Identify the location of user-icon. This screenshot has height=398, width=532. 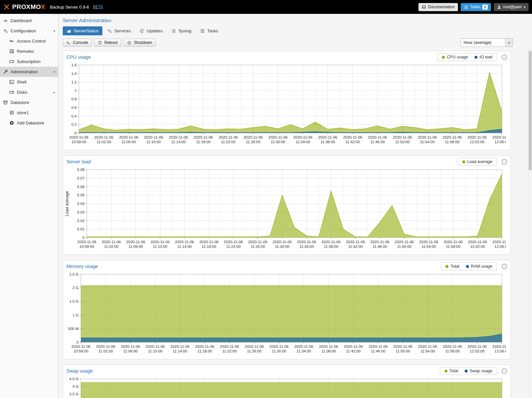
(499, 7).